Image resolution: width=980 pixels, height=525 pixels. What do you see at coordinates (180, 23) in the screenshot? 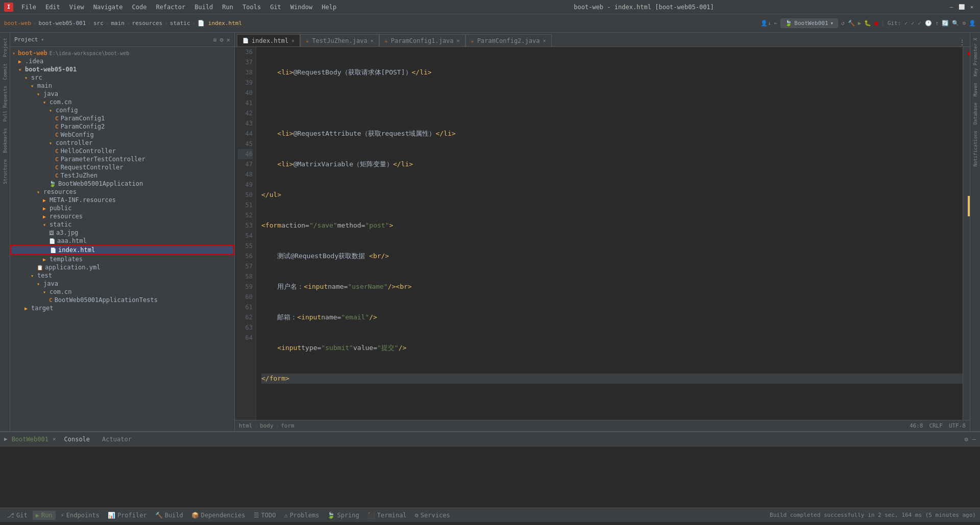
I see `breadcrumb-static: static` at bounding box center [180, 23].